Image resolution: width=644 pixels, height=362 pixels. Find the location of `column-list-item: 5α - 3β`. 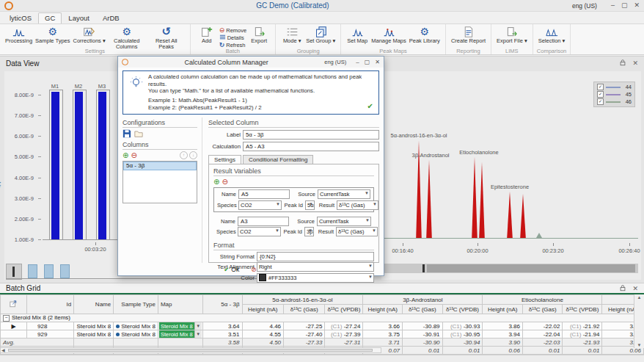

column-list-item: 5α - 3β is located at coordinates (160, 166).